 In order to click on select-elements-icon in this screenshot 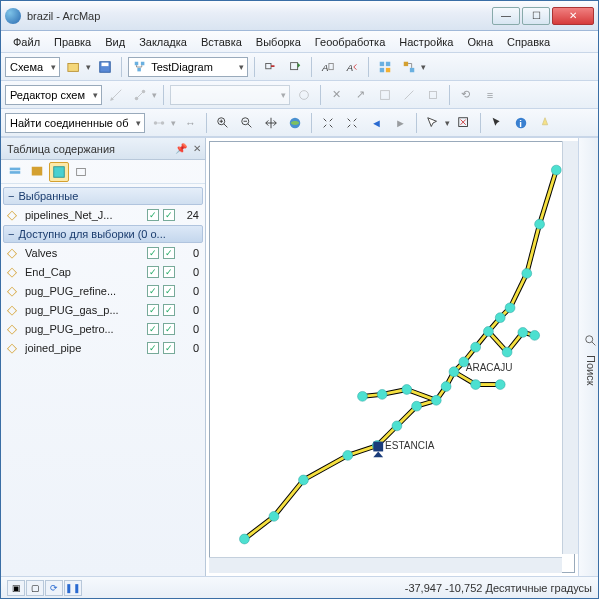, I will do `click(497, 123)`.